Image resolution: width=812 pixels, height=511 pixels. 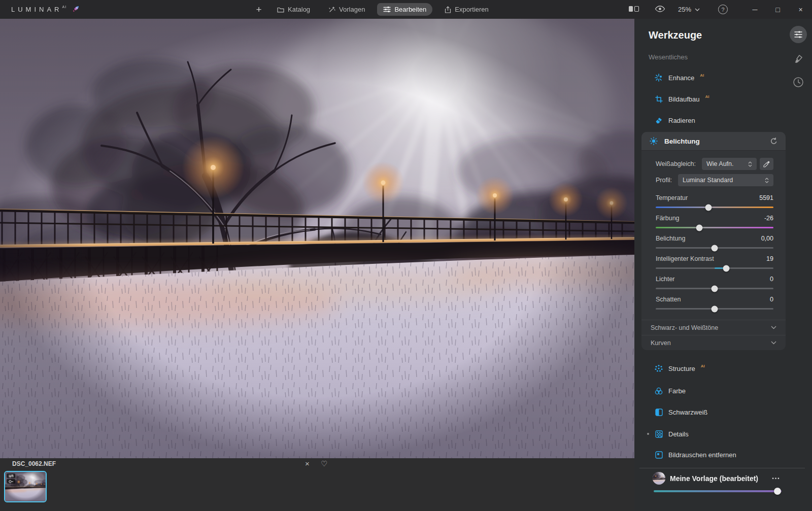 I want to click on window-controls: ─ □ ×, so click(x=777, y=9).